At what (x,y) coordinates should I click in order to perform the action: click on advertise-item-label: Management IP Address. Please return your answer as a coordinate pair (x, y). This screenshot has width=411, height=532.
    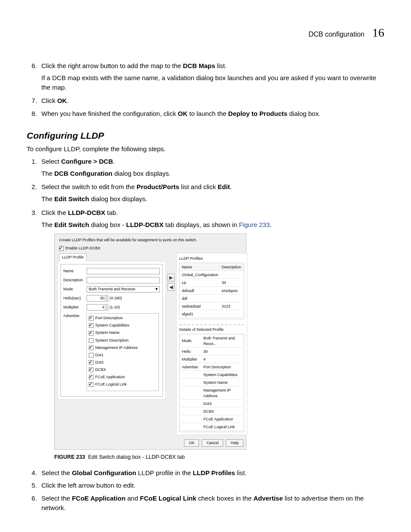
    Looking at the image, I should click on (116, 348).